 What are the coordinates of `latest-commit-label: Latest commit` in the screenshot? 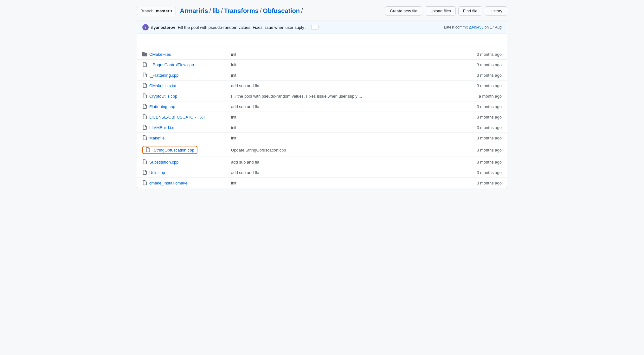 It's located at (456, 27).